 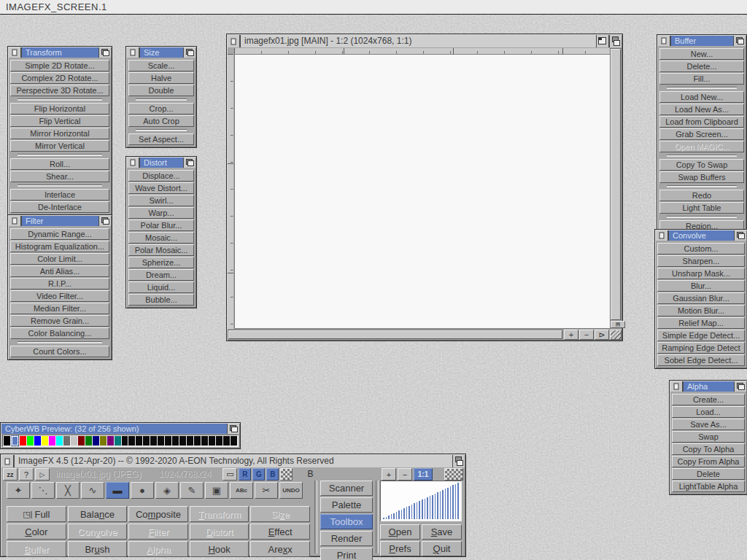 What do you see at coordinates (161, 262) in the screenshot?
I see `panel-button: Spherize...` at bounding box center [161, 262].